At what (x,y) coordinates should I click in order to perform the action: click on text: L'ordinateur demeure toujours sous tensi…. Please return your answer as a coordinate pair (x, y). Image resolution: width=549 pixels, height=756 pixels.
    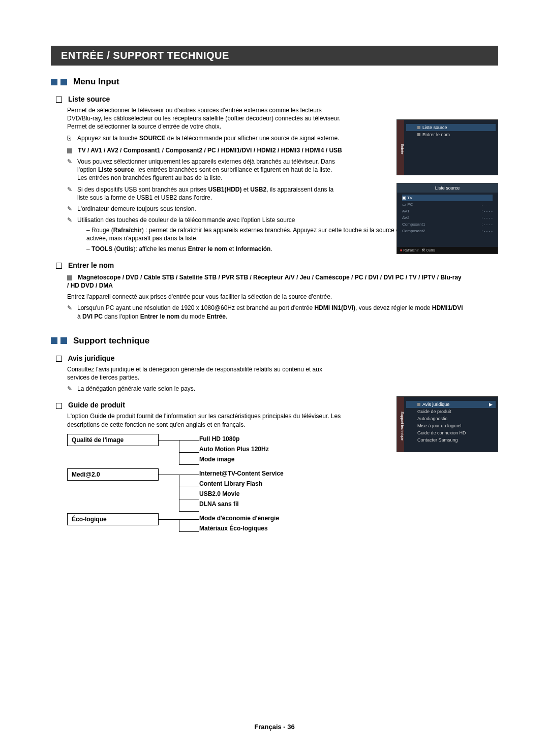
    Looking at the image, I should click on (209, 209).